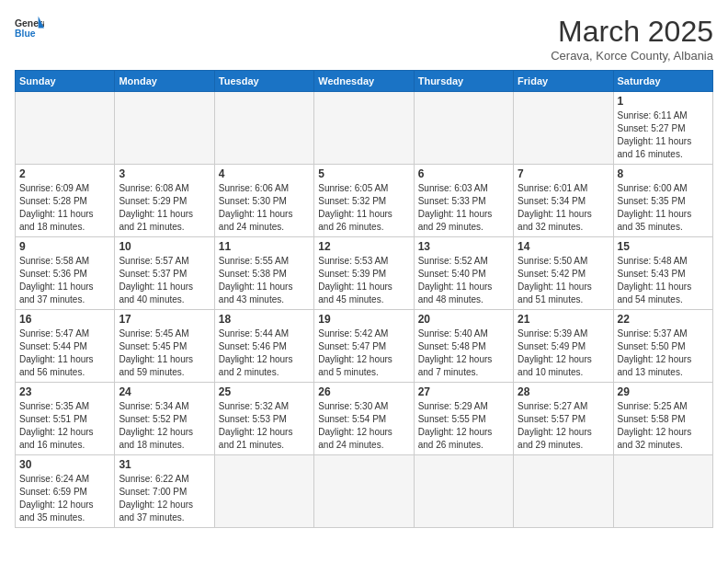 The image size is (728, 563). I want to click on day-number: 16, so click(64, 319).